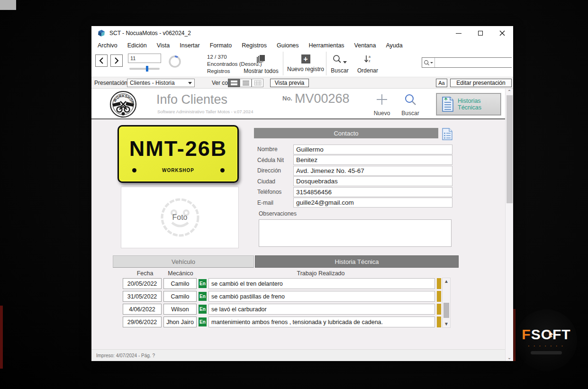  What do you see at coordinates (288, 45) in the screenshot?
I see `menu-guiones: Guiones` at bounding box center [288, 45].